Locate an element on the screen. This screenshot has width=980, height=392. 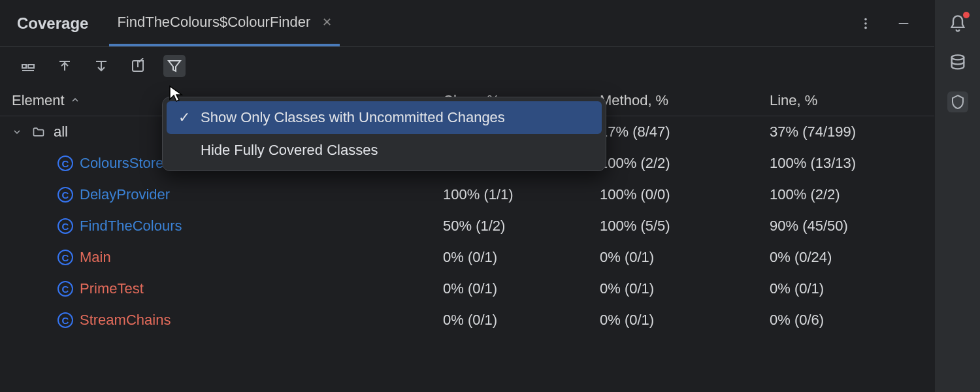
minimize-icon is located at coordinates (904, 24).